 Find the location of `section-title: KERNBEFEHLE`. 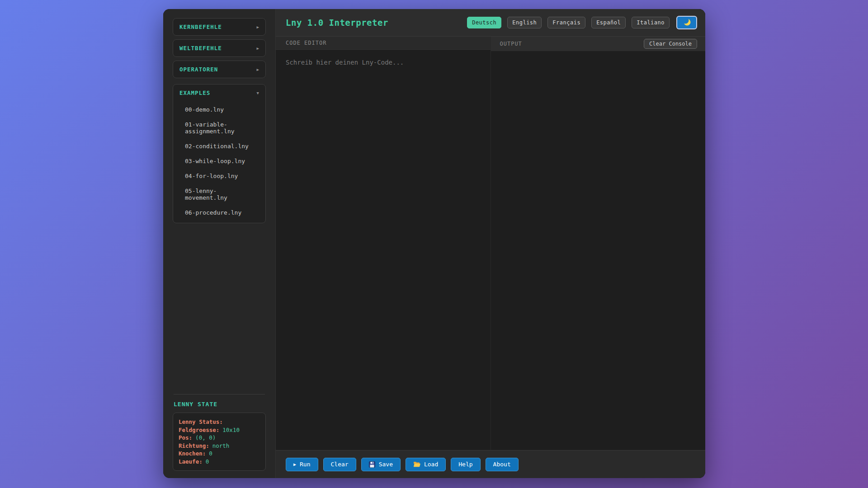

section-title: KERNBEFEHLE is located at coordinates (201, 27).